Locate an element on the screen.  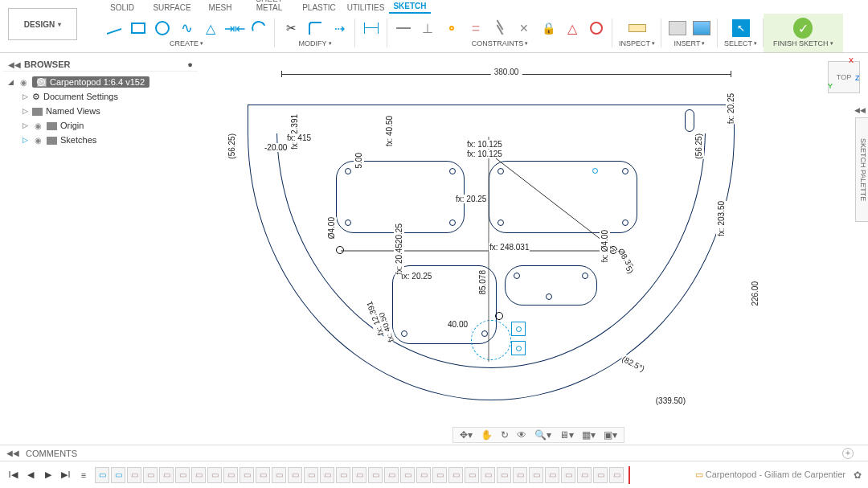
group-constraints-label: CONSTRAINTS is located at coordinates (500, 43).